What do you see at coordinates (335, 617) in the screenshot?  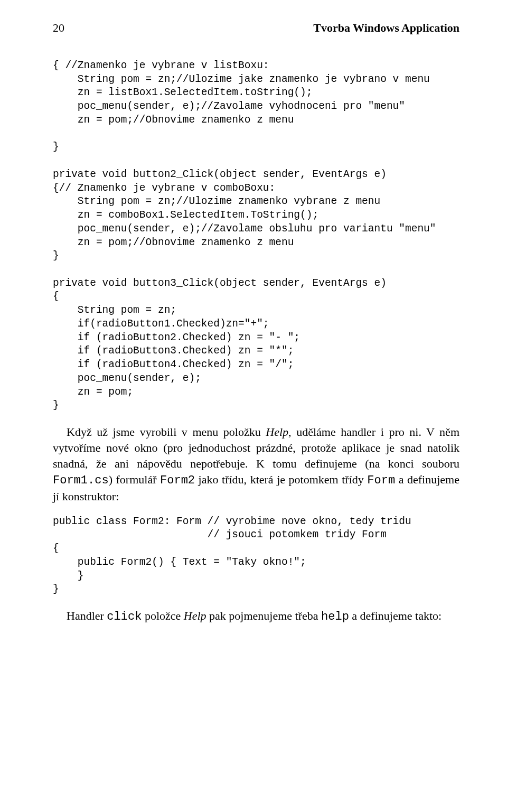 I see `inline-code: help` at bounding box center [335, 617].